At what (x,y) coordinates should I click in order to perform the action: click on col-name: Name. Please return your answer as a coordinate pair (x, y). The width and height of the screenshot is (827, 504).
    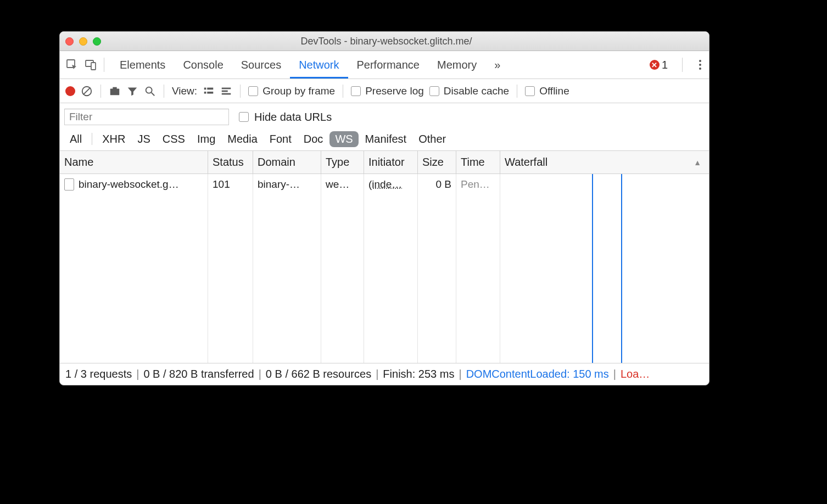
    Looking at the image, I should click on (134, 163).